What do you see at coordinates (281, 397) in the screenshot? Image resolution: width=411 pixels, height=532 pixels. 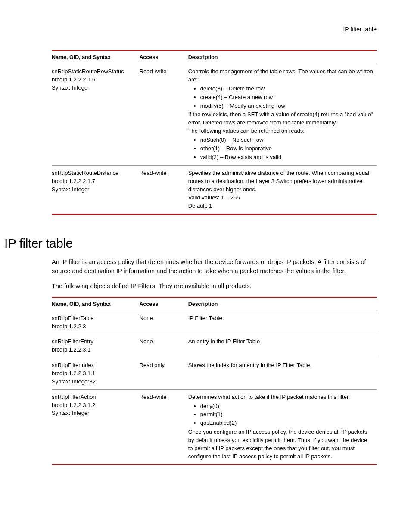 I see `desc-text: Determines what action to take if the IP…` at bounding box center [281, 397].